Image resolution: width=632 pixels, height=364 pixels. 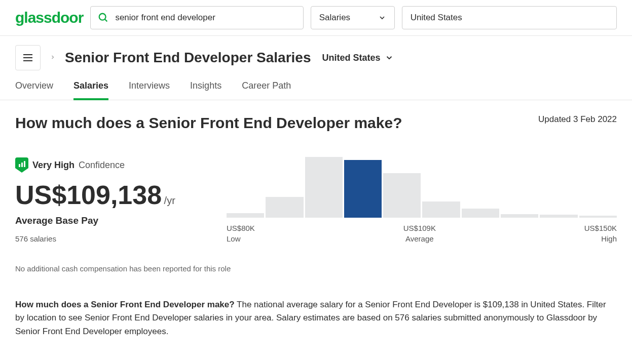 What do you see at coordinates (188, 58) in the screenshot?
I see `page-title: Senior Front End Developer Salaries` at bounding box center [188, 58].